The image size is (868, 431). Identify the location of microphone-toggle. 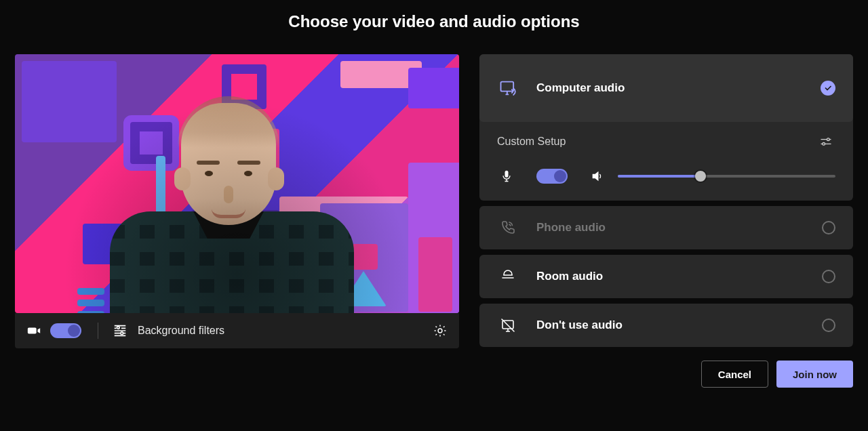
(552, 176).